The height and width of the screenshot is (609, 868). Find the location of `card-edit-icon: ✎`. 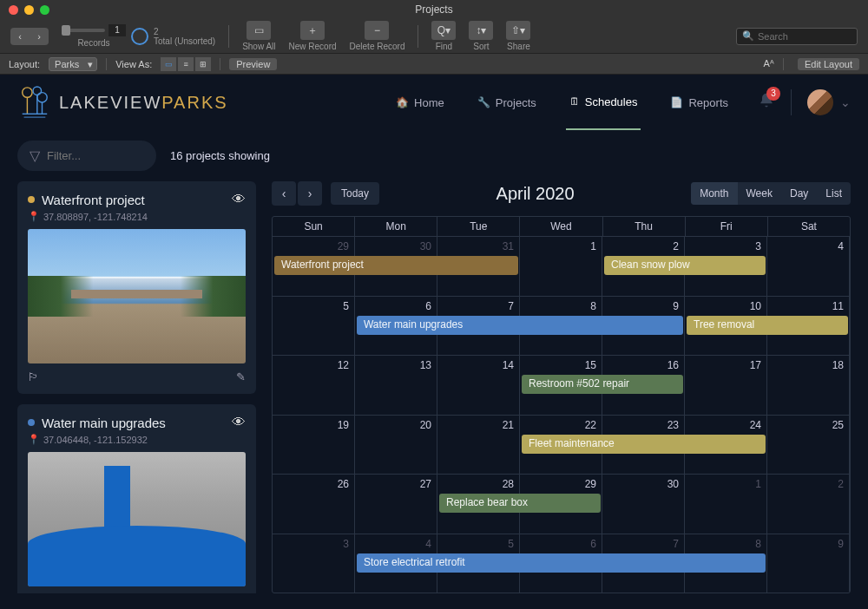

card-edit-icon: ✎ is located at coordinates (241, 377).